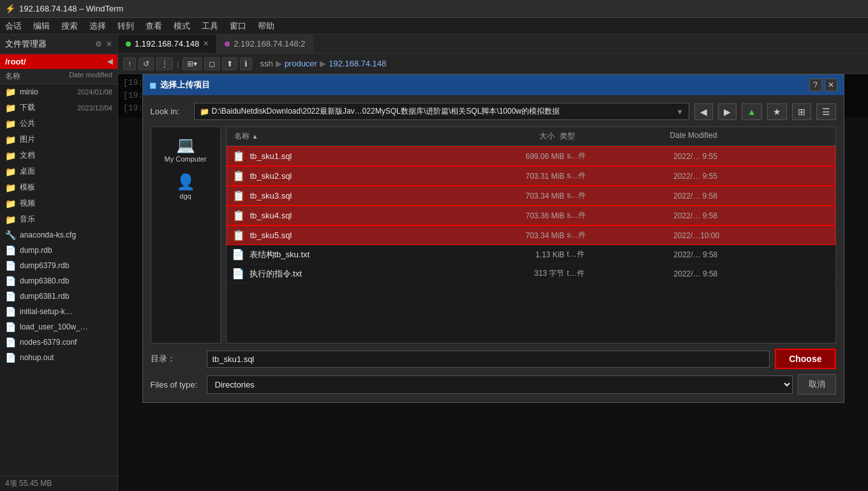 This screenshot has height=491, width=868. What do you see at coordinates (323, 64) in the screenshot?
I see `path-arrow-2: ▶` at bounding box center [323, 64].